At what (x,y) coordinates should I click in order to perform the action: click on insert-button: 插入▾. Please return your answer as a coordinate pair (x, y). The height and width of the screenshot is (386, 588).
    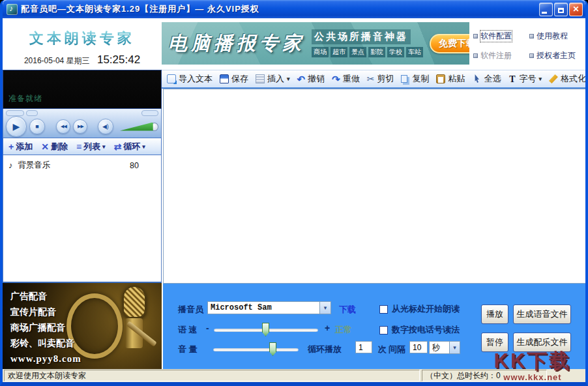
    Looking at the image, I should click on (272, 79).